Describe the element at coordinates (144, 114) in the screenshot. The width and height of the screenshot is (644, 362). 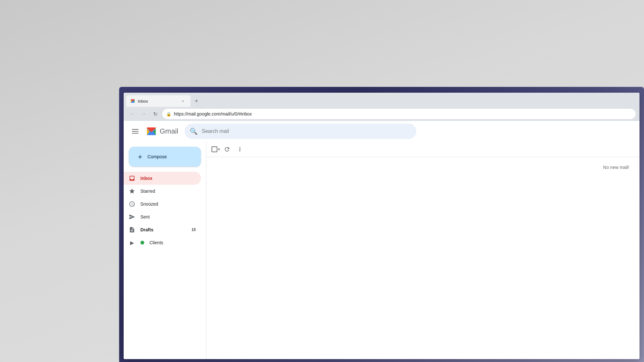
I see `forward-button: →` at that location.